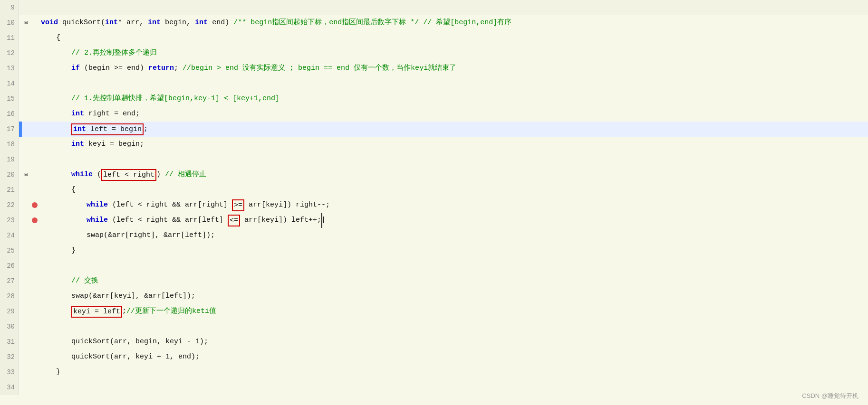  Describe the element at coordinates (26, 23) in the screenshot. I see `collapse-10: ⊟` at that location.